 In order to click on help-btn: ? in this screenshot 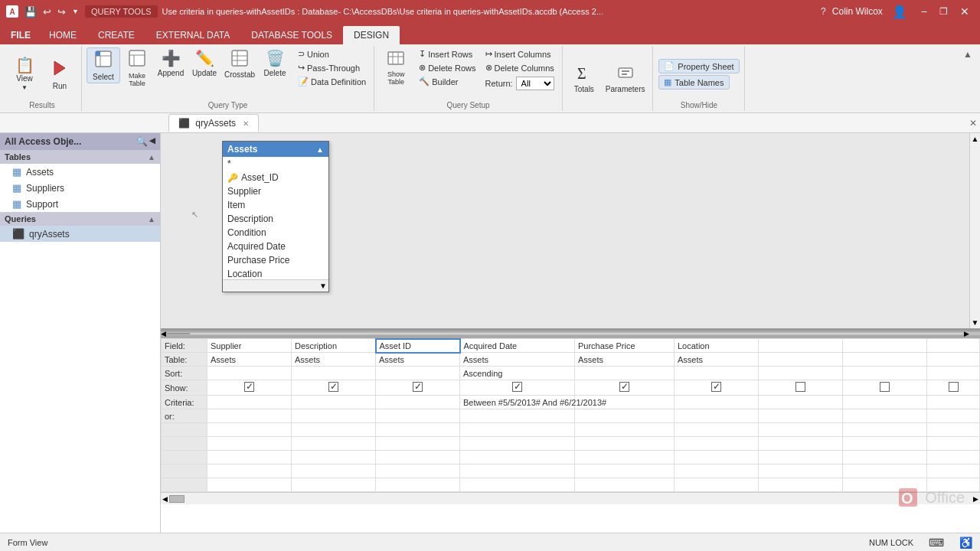, I will do `click(824, 11)`.